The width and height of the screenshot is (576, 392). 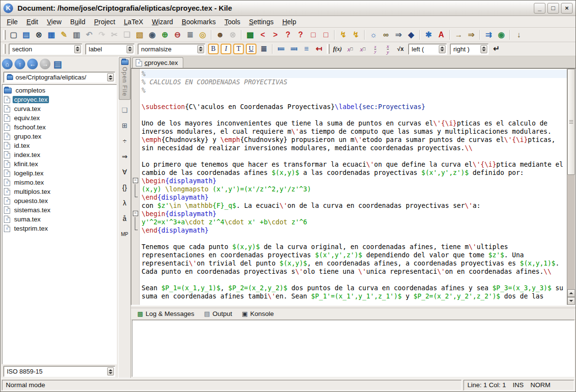 I want to click on encoding-combo: ISO 8859-15, so click(x=59, y=371).